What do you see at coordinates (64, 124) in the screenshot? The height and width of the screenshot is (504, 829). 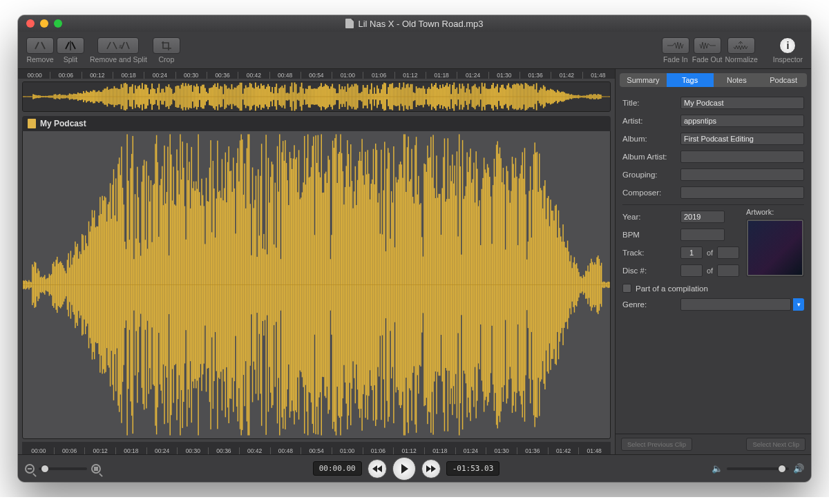 I see `clip-name: My Podcast` at bounding box center [64, 124].